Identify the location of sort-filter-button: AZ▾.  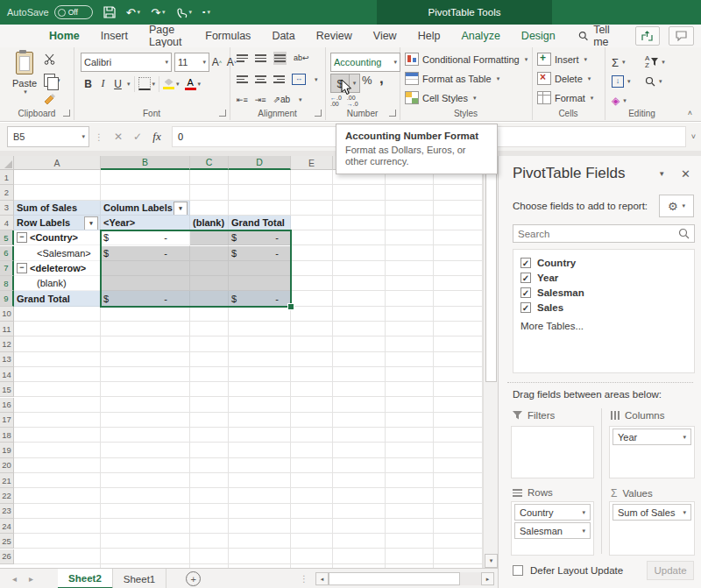
(662, 62).